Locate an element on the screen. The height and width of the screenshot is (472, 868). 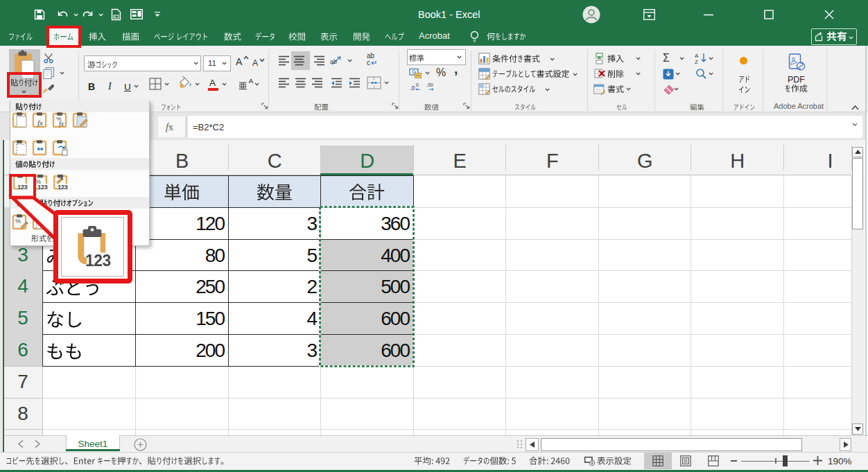
svg-text: .00 is located at coordinates (430, 85).